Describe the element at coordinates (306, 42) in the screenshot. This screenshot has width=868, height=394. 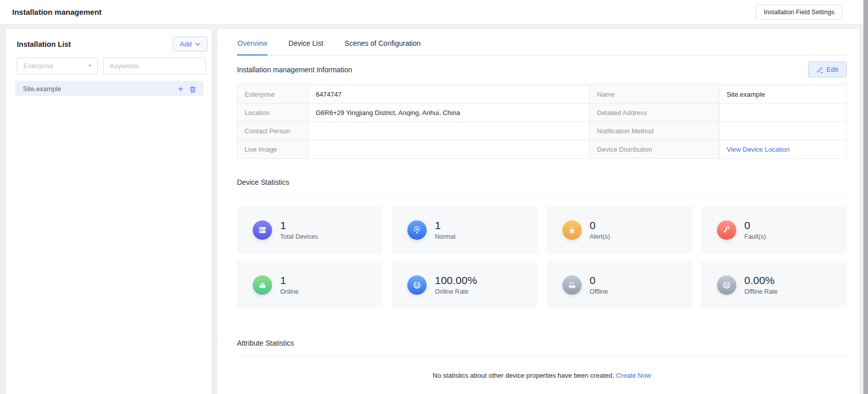
I see `tab-device-list: Device List` at that location.